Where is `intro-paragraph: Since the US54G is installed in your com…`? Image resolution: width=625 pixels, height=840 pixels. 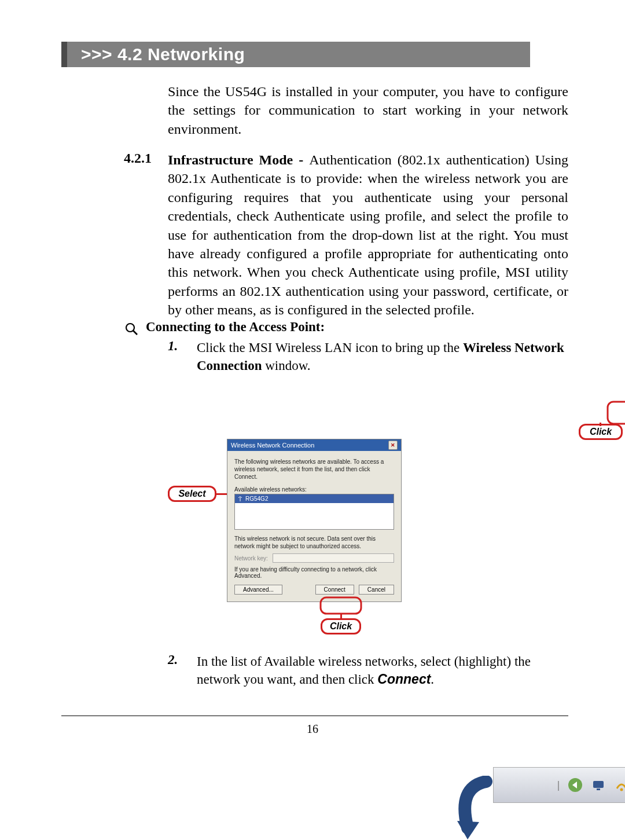 intro-paragraph: Since the US54G is installed in your com… is located at coordinates (368, 110).